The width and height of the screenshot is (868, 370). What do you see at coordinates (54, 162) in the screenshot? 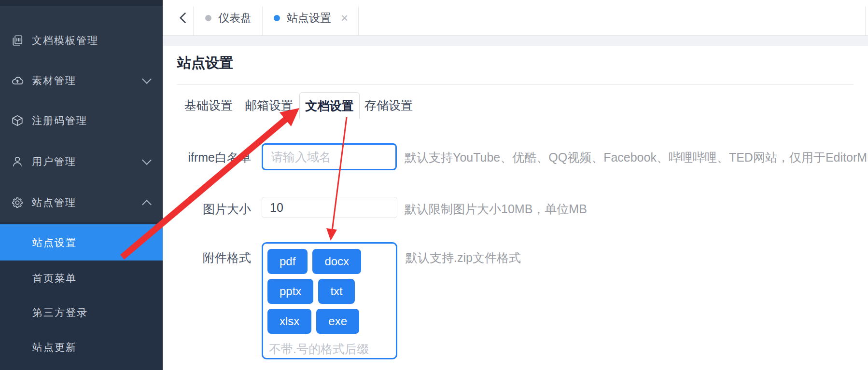
I see `sidebar-item-label: 用户管理` at bounding box center [54, 162].